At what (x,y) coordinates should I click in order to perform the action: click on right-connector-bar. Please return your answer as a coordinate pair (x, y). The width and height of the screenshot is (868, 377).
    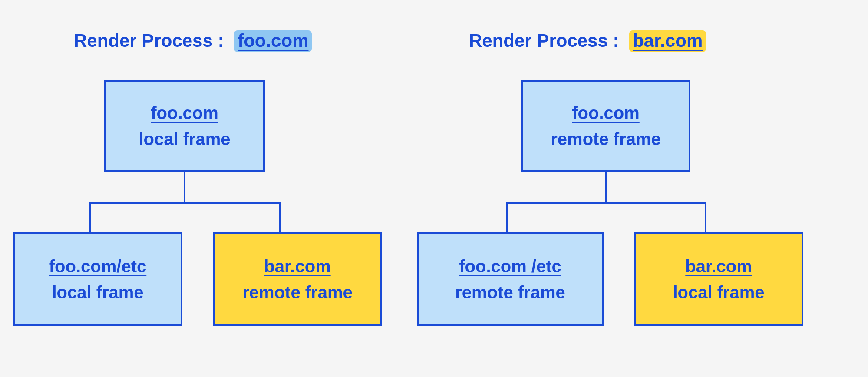
    Looking at the image, I should click on (606, 203).